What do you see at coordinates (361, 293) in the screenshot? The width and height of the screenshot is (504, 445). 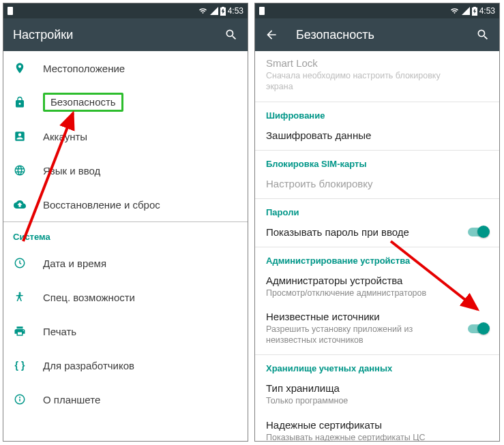 I see `pref-subtitle: Просмотр/отключение администраторов` at bounding box center [361, 293].